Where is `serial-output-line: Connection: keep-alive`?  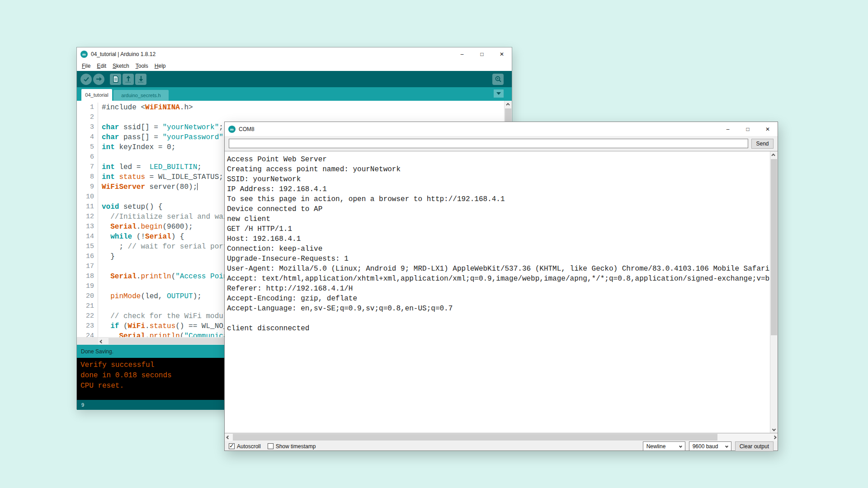
serial-output-line: Connection: keep-alive is located at coordinates (498, 249).